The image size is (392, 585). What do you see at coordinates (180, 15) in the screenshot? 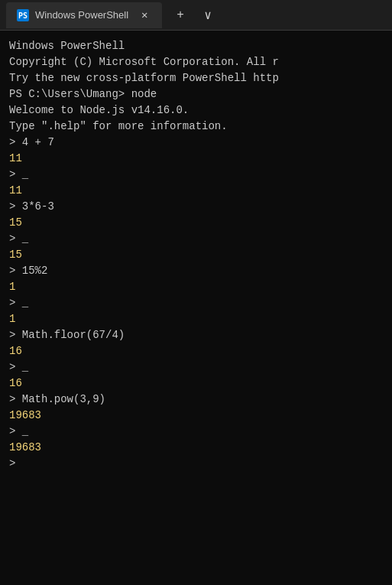
I see `new-tab-button: +` at bounding box center [180, 15].